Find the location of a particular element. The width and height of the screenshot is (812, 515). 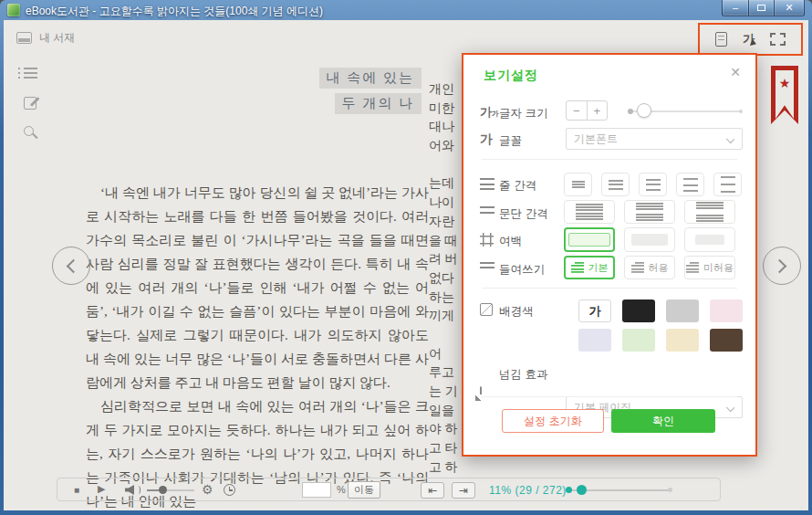

clipped-text-line: 자란 is located at coordinates (445, 223).